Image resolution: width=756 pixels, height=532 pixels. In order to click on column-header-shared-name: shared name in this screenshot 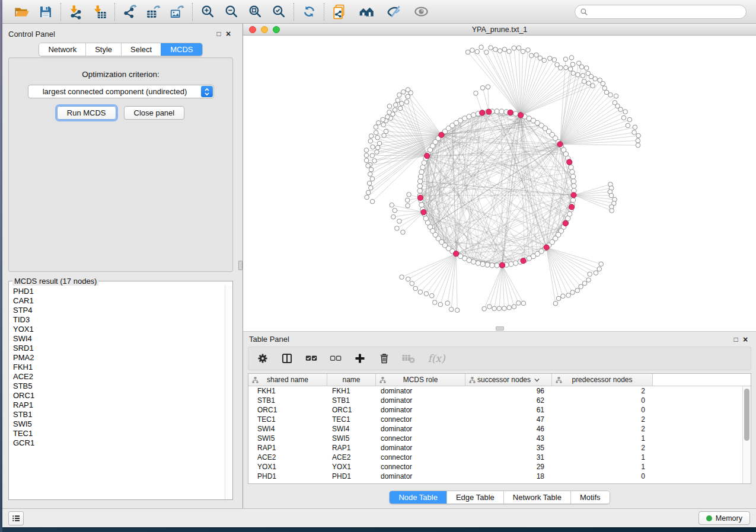, I will do `click(288, 380)`.